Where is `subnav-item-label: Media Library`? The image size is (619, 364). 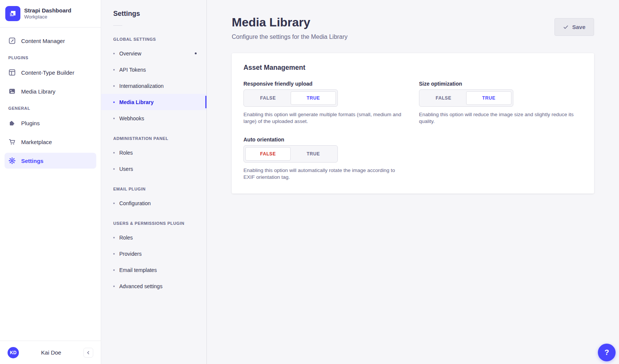
subnav-item-label: Media Library is located at coordinates (137, 102).